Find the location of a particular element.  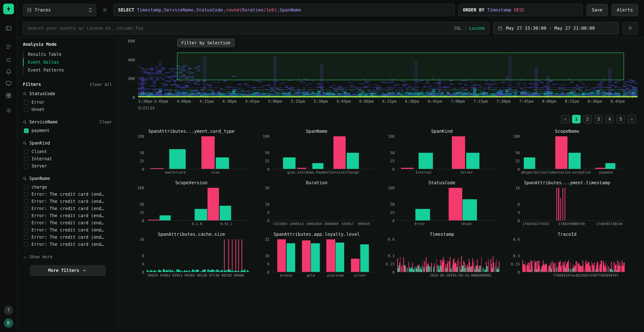

y-tick-label: 0.15 is located at coordinates (390, 264).